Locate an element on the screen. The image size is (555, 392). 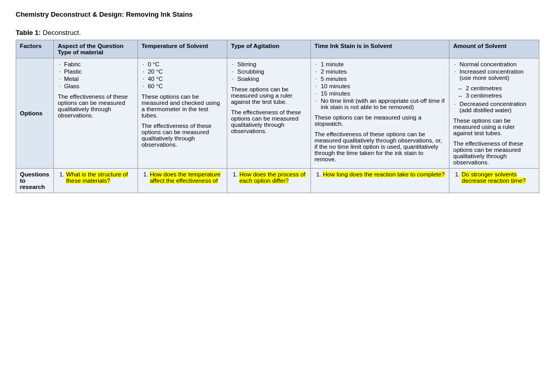
list-item: 2 minutes is located at coordinates (380, 72).